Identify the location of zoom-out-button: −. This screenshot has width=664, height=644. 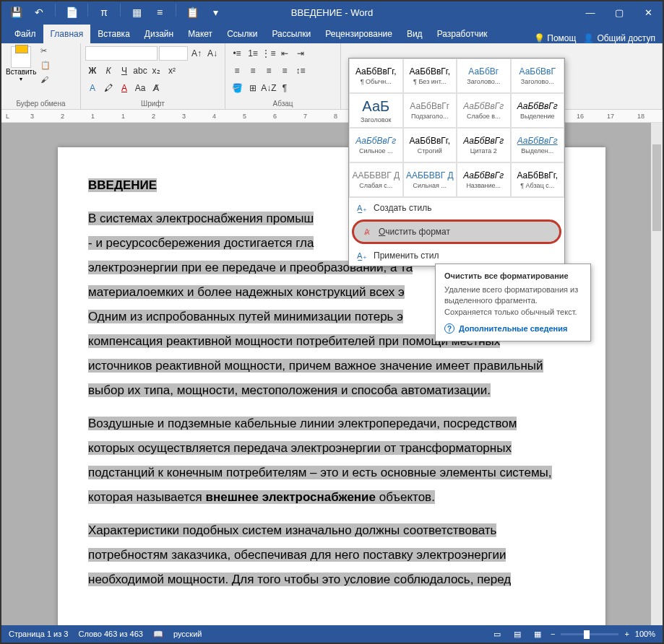
(553, 634).